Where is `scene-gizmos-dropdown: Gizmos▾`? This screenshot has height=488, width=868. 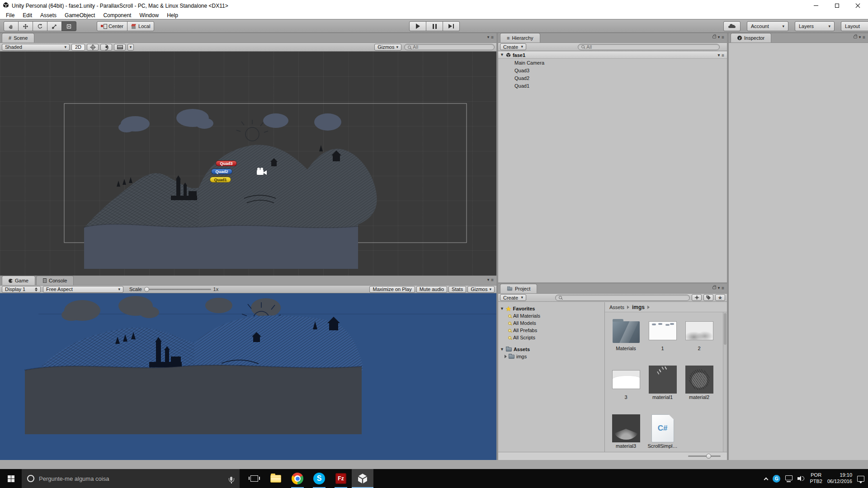 scene-gizmos-dropdown: Gizmos▾ is located at coordinates (388, 47).